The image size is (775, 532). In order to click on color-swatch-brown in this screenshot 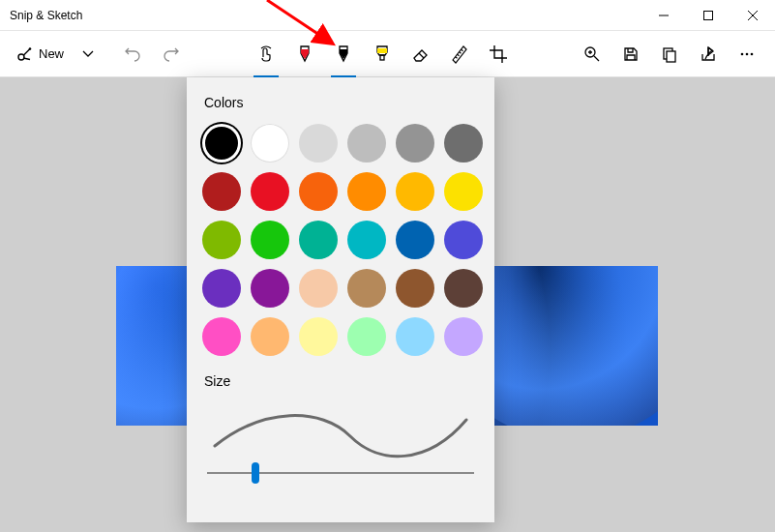, I will do `click(415, 288)`.